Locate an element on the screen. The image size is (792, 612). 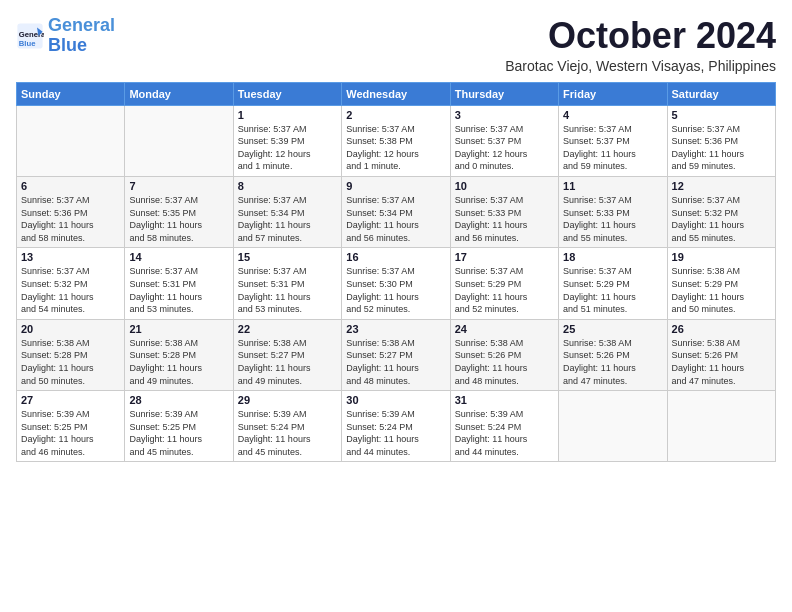
day-header-saturday: Saturday is located at coordinates (721, 94).